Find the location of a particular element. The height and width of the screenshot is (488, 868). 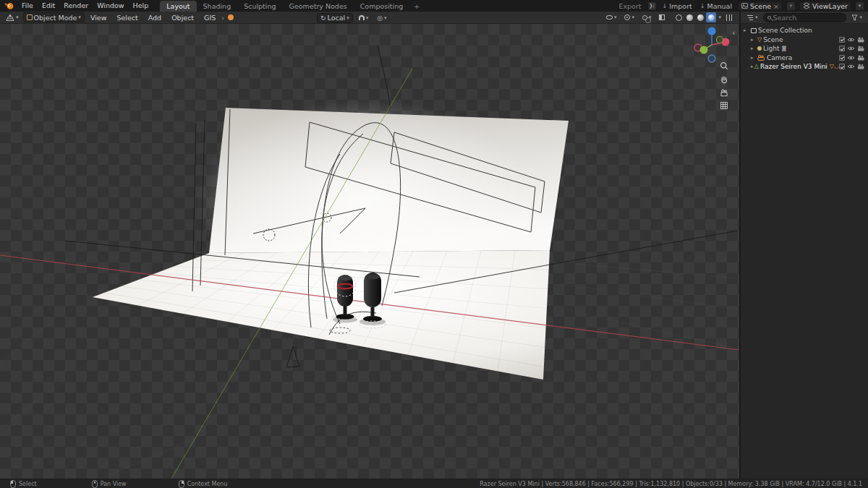

bars-icon is located at coordinates (729, 17).